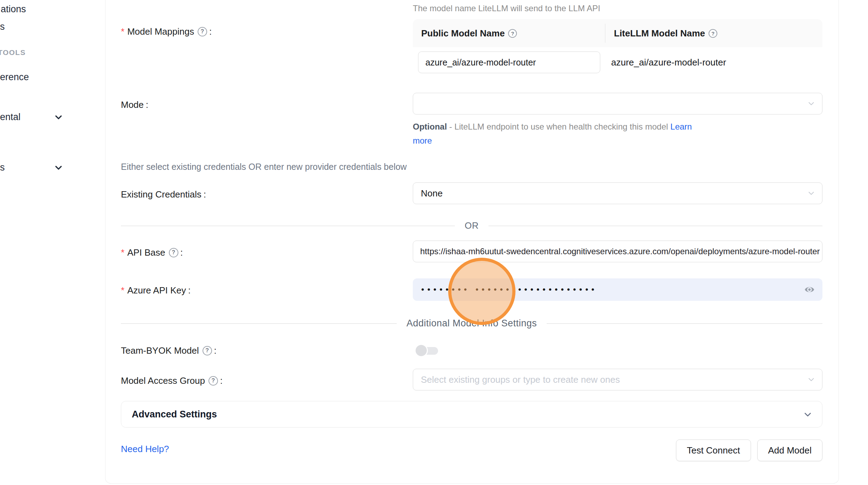 This screenshot has width=868, height=485. Describe the element at coordinates (509, 62) in the screenshot. I see `public-model-name-input` at that location.